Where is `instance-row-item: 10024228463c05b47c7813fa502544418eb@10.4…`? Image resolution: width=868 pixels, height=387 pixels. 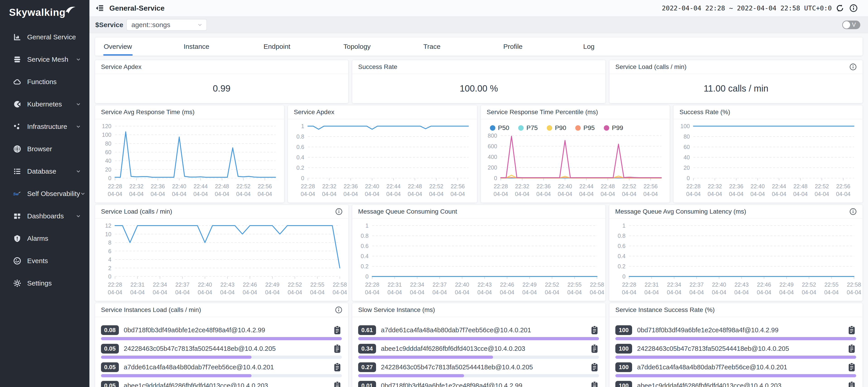
instance-row-item: 10024228463c05b47c7813fa502544418eb@10.4… is located at coordinates (736, 351).